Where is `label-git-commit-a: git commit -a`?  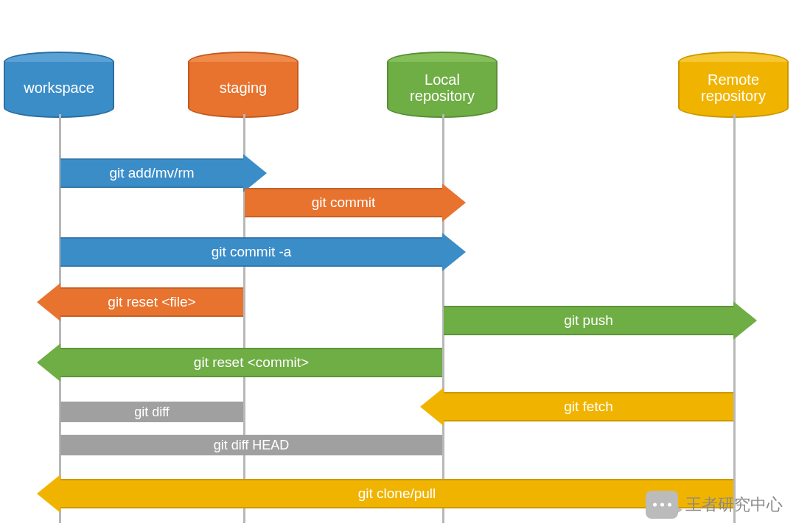 label-git-commit-a: git commit -a is located at coordinates (252, 252).